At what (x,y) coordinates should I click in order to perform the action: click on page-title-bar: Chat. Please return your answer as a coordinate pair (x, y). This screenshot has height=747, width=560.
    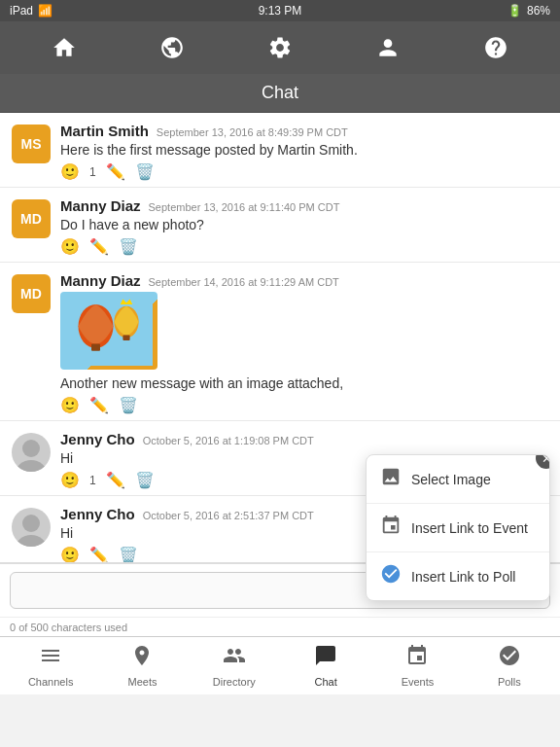
    Looking at the image, I should click on (280, 93).